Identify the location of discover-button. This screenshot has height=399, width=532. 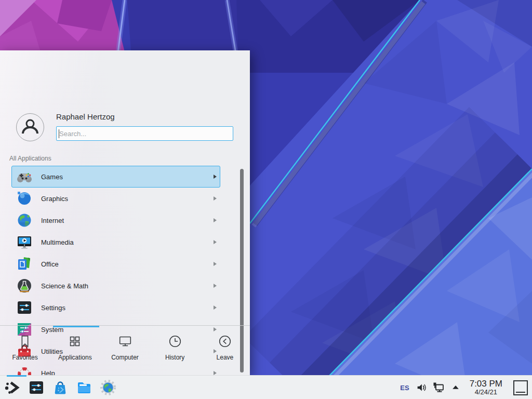
(60, 388).